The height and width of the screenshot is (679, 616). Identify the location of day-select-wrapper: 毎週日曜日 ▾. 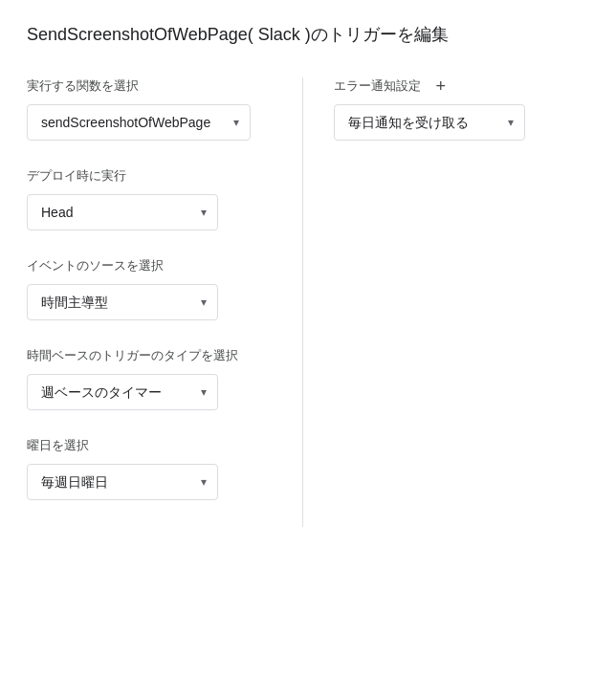
(122, 482).